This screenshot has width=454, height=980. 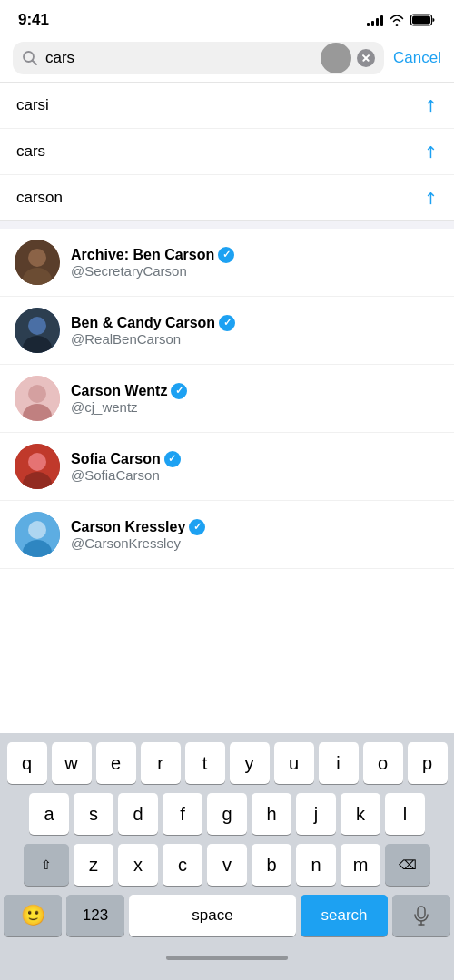 What do you see at coordinates (418, 58) in the screenshot?
I see `cancel-button: Cancel` at bounding box center [418, 58].